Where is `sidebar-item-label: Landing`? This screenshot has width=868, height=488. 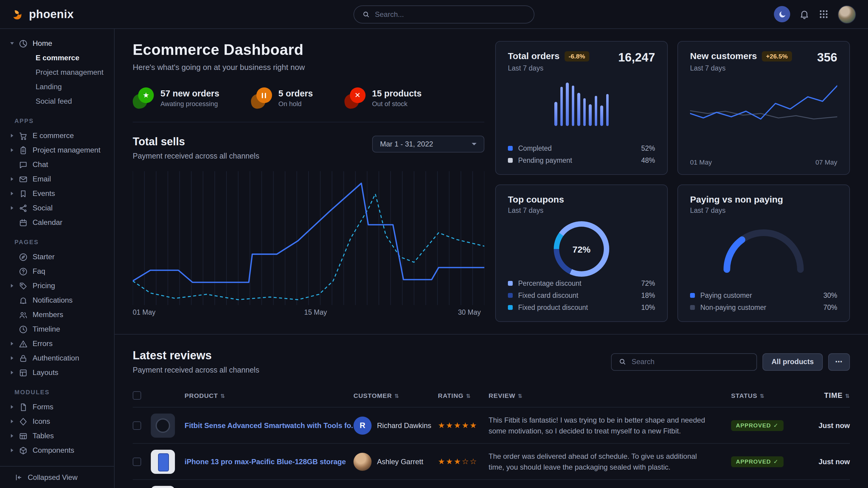
sidebar-item-label: Landing is located at coordinates (49, 87).